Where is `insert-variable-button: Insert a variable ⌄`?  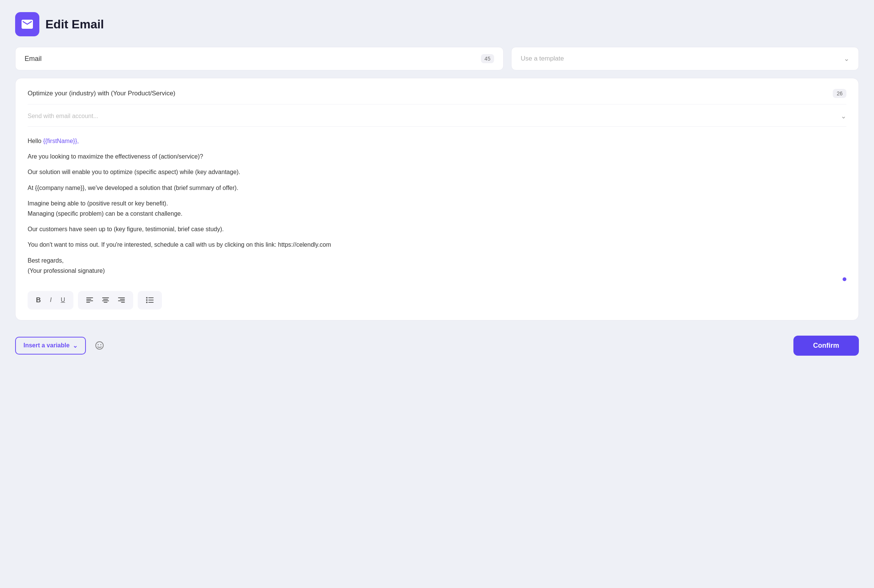 insert-variable-button: Insert a variable ⌄ is located at coordinates (51, 346).